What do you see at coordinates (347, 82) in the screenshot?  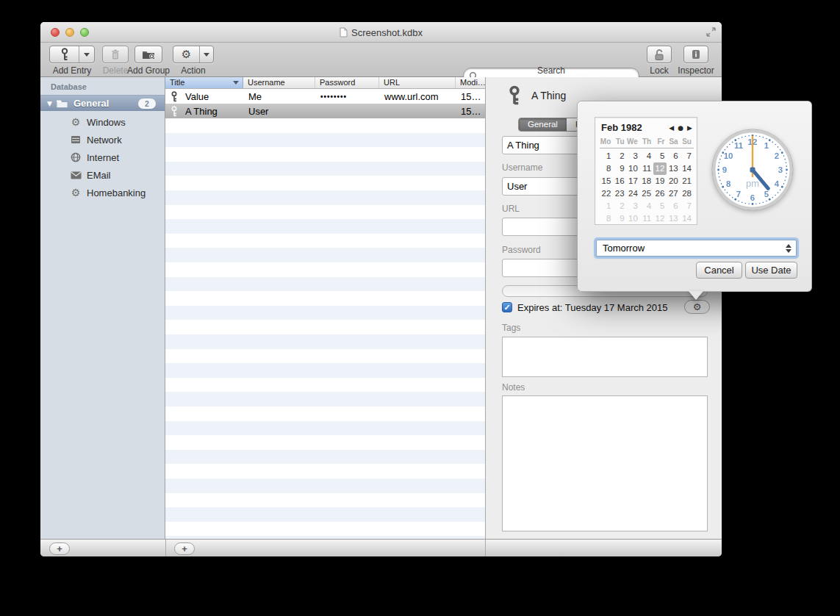 I see `column-header-password: Password` at bounding box center [347, 82].